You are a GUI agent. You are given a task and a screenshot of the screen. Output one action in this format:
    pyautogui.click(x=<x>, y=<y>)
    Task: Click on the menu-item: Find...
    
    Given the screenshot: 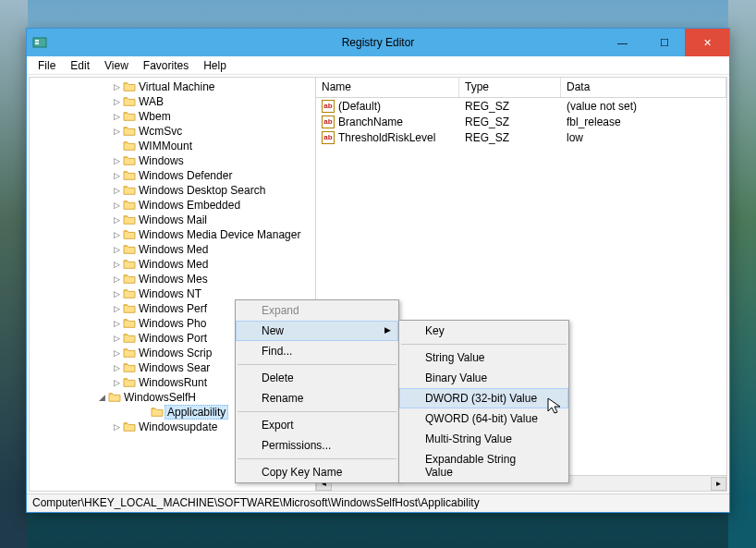 What is the action you would take?
    pyautogui.click(x=317, y=351)
    